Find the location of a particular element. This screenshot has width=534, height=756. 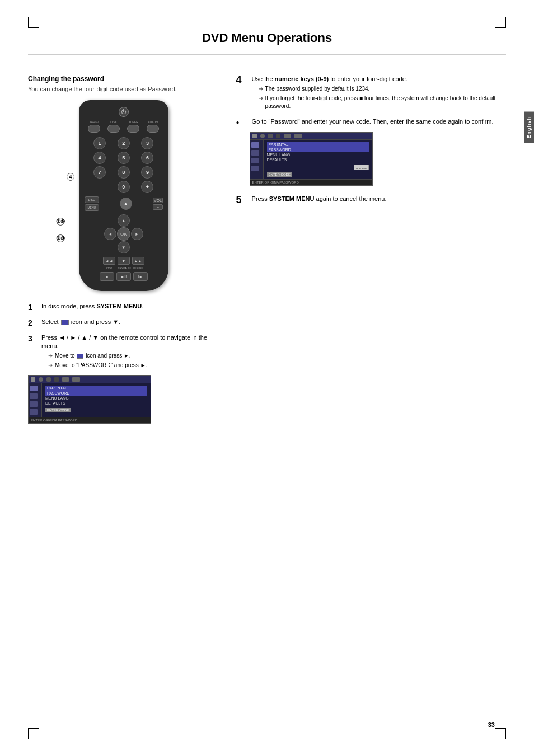

menu-btn: MENU is located at coordinates (92, 208).